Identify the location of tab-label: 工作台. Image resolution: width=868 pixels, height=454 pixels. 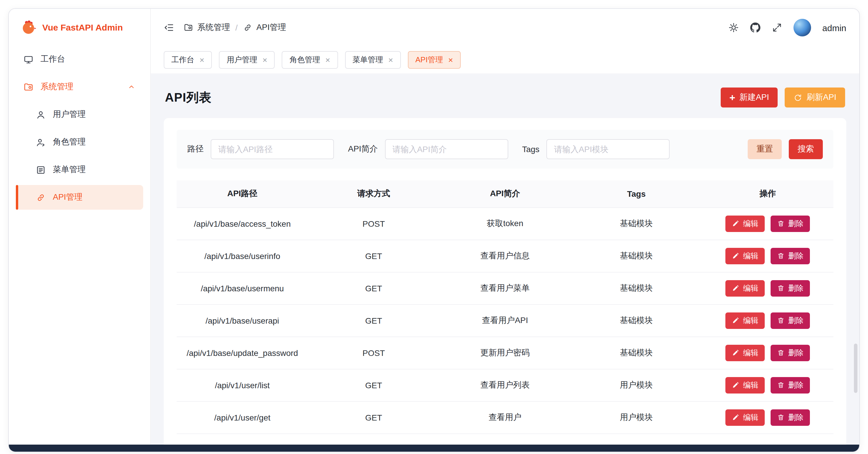
(183, 60).